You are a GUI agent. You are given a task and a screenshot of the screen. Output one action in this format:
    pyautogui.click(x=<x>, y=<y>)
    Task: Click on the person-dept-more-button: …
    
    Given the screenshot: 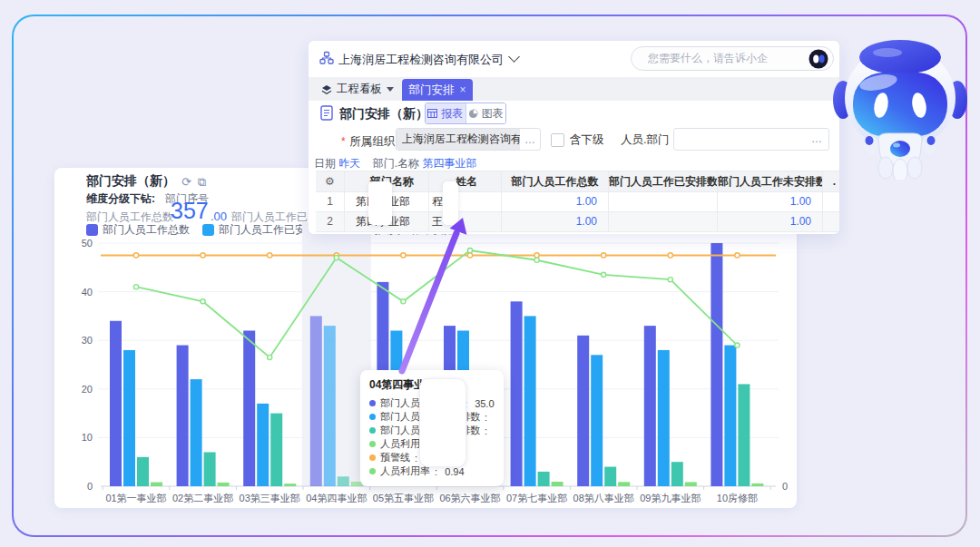 What is the action you would take?
    pyautogui.click(x=817, y=139)
    